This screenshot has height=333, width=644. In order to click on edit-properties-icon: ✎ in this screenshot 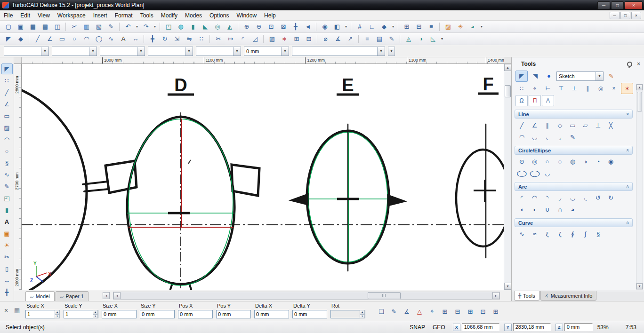, I will do `click(394, 311)`.